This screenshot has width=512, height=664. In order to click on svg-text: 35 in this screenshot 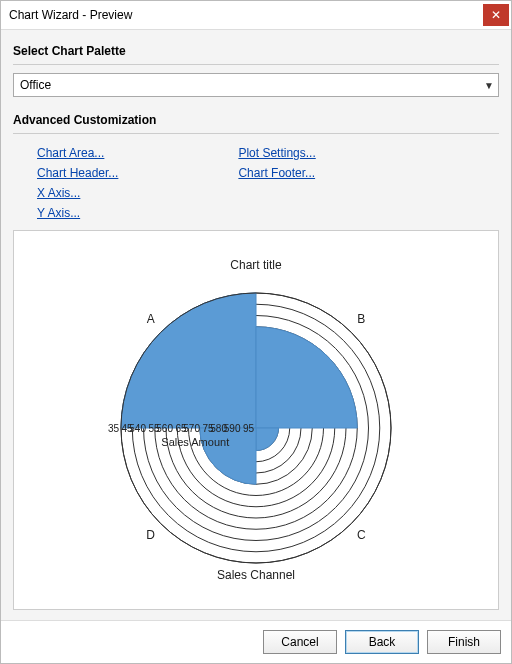, I will do `click(114, 428)`.